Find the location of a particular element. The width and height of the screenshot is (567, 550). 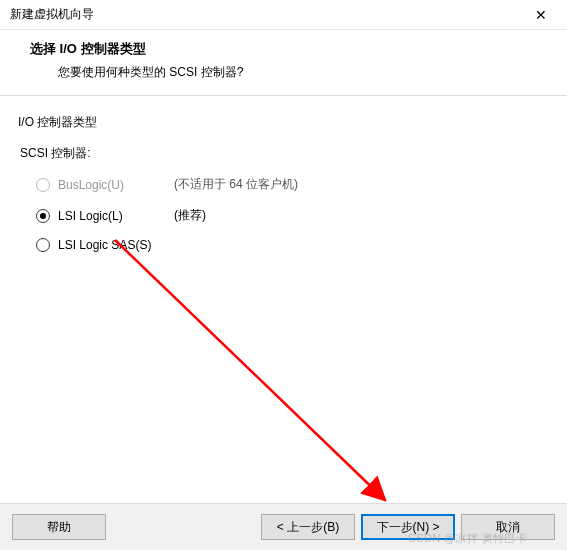

radio-option-lsi-logic-sas: LSI Logic SAS(S) is located at coordinates (282, 245).